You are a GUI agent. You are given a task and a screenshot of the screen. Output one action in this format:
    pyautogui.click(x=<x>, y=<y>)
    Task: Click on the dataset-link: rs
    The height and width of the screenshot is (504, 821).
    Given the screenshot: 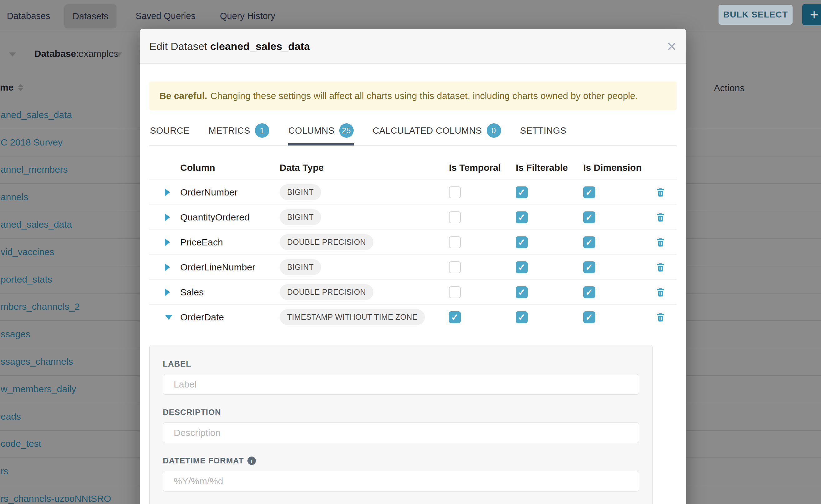 What is the action you would take?
    pyautogui.click(x=5, y=471)
    